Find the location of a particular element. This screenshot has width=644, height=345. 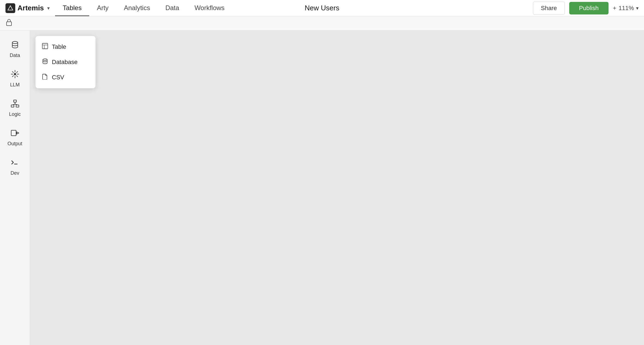

database-label: Database is located at coordinates (65, 62).